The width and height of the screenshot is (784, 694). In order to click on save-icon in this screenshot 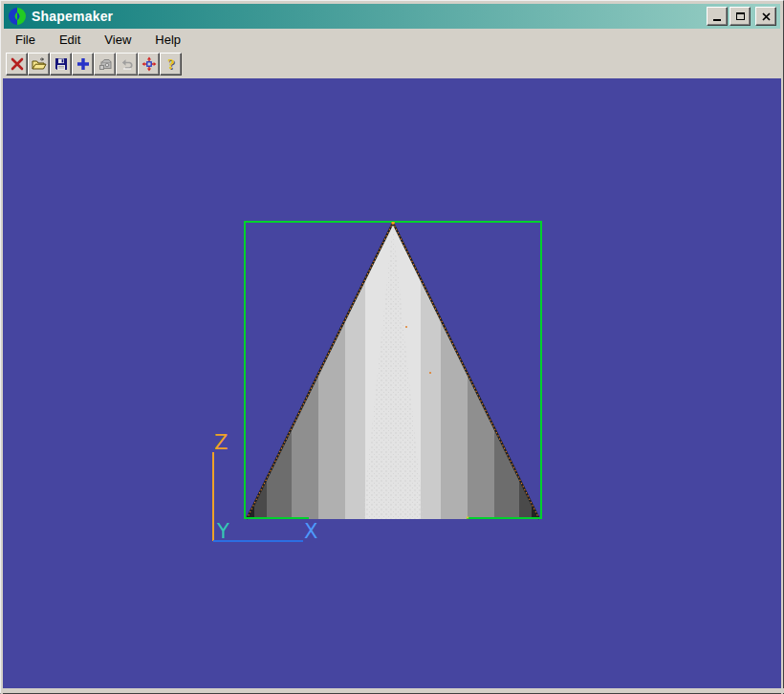, I will do `click(61, 64)`.